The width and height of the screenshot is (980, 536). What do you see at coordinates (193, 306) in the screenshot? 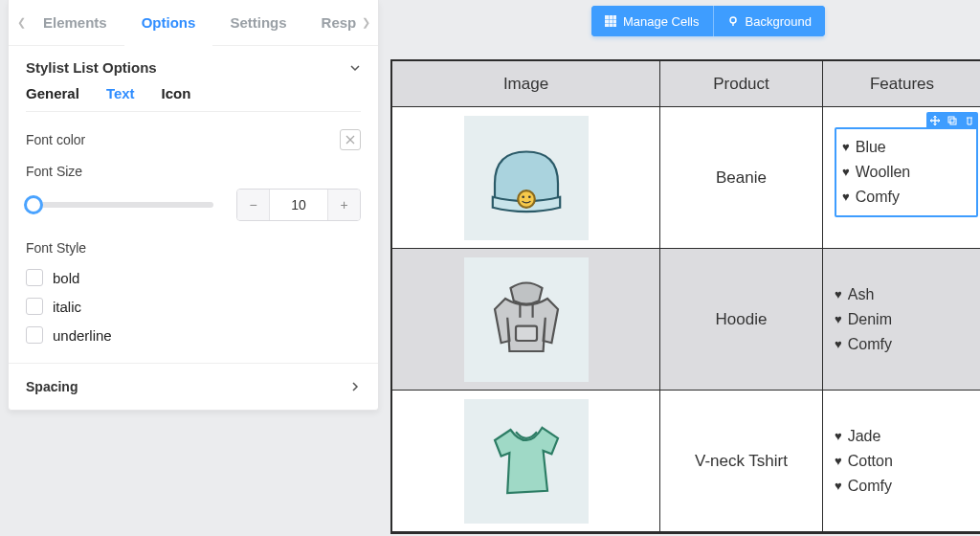
I see `font-style-italic: italic` at bounding box center [193, 306].